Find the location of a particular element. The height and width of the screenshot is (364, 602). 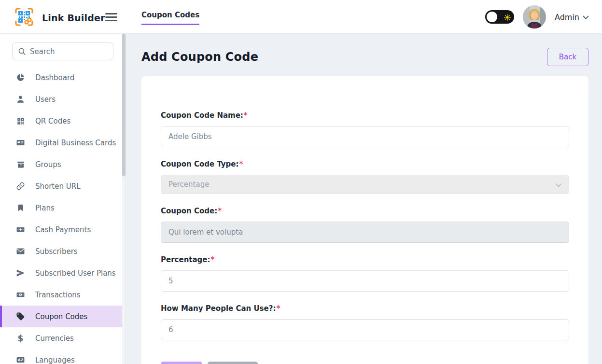

sidebar-item-label: Subscribed User Plans is located at coordinates (75, 273).